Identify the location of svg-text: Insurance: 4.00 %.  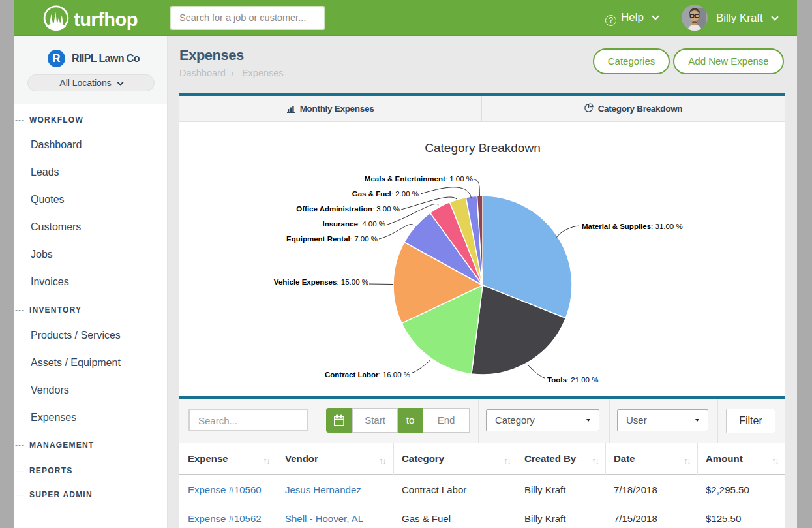
(353, 224).